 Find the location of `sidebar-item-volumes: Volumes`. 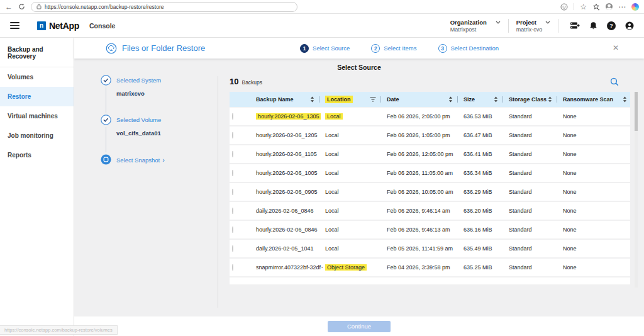

sidebar-item-volumes: Volumes is located at coordinates (36, 77).